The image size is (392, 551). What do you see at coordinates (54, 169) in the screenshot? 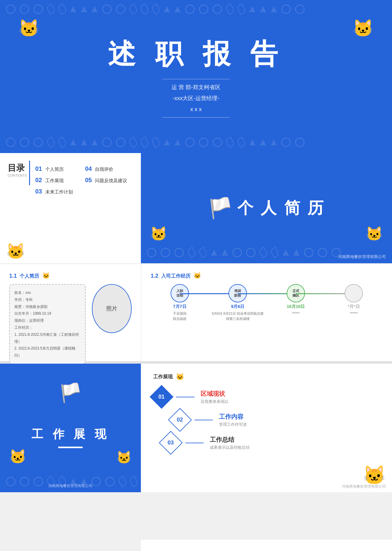
I see `contents-item-1: 01 个人简历` at bounding box center [54, 169].